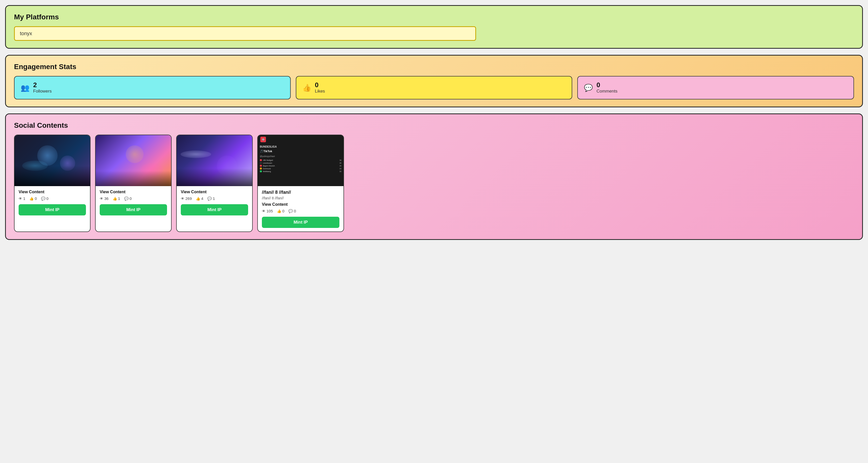 This screenshot has width=868, height=463. I want to click on team-stats-2: 35, so click(340, 166).